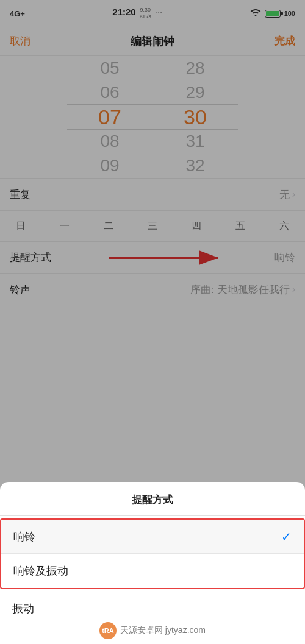  What do you see at coordinates (152, 499) in the screenshot?
I see `modal-title: 提醒方式` at bounding box center [152, 499].